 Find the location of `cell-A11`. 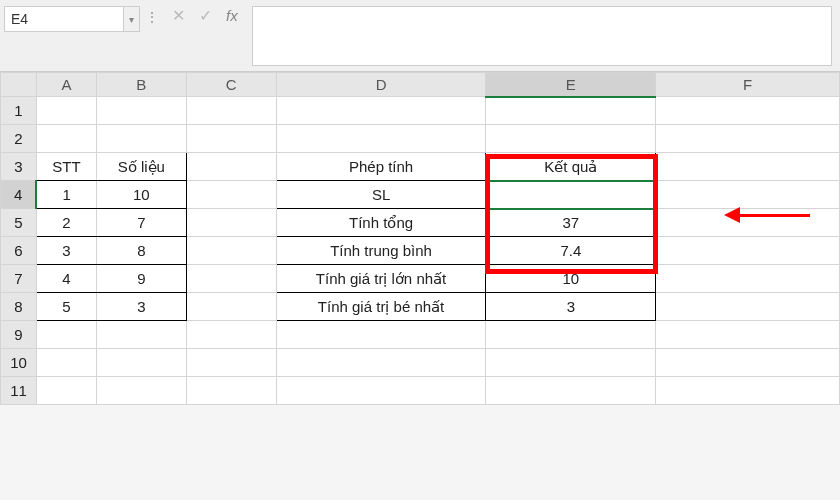

cell-A11 is located at coordinates (66, 391).